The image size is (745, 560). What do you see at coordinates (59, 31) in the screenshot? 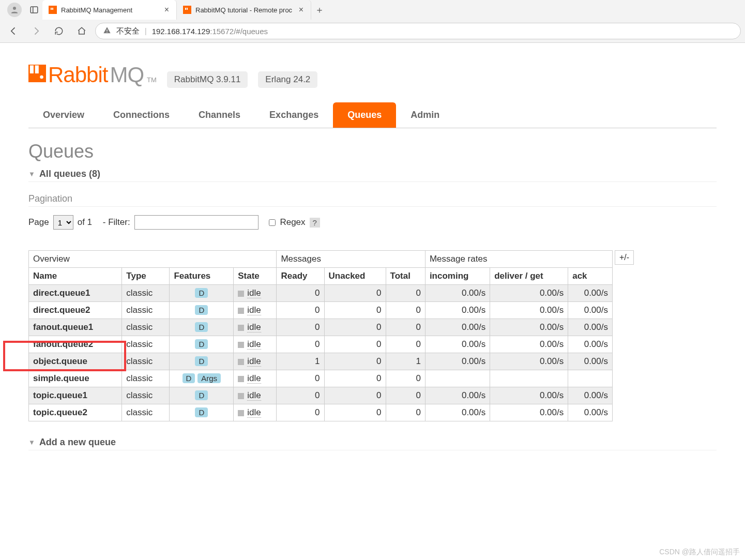
I see `reload-button` at bounding box center [59, 31].